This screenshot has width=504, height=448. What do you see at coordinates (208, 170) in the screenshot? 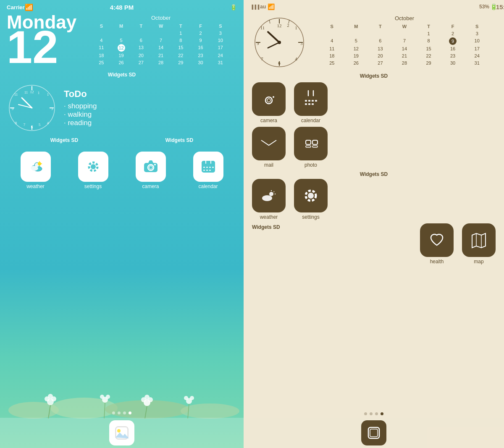
I see `app-calendar-left: calendar` at bounding box center [208, 170].